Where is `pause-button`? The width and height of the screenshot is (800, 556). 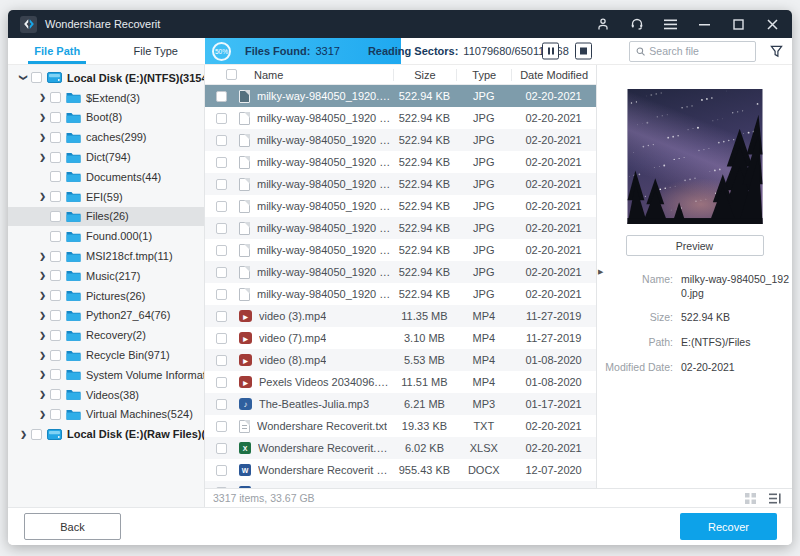 pause-button is located at coordinates (550, 52).